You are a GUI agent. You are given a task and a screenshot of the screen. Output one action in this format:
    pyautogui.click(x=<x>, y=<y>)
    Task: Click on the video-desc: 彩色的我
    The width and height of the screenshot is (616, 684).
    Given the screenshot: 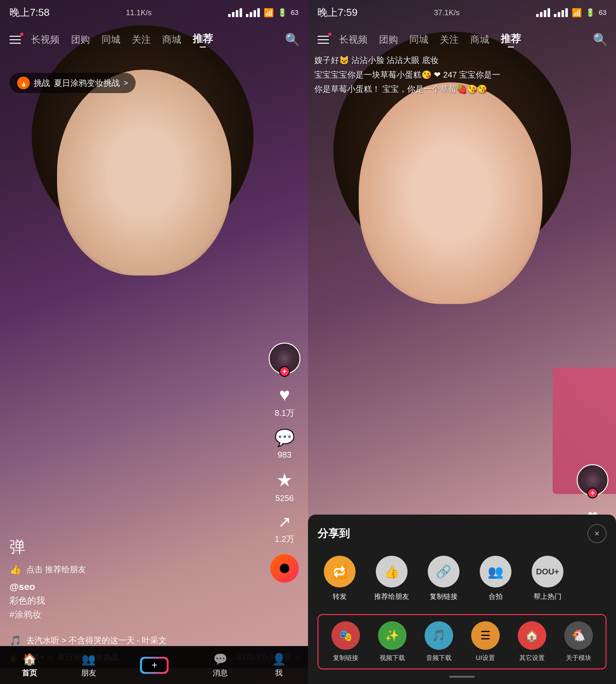 What is the action you would take?
    pyautogui.click(x=135, y=601)
    